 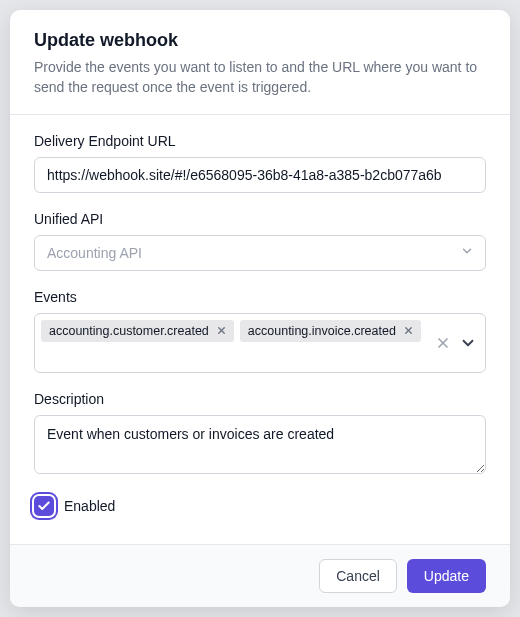 What do you see at coordinates (138, 331) in the screenshot?
I see `event-tag: accounting.customer.created` at bounding box center [138, 331].